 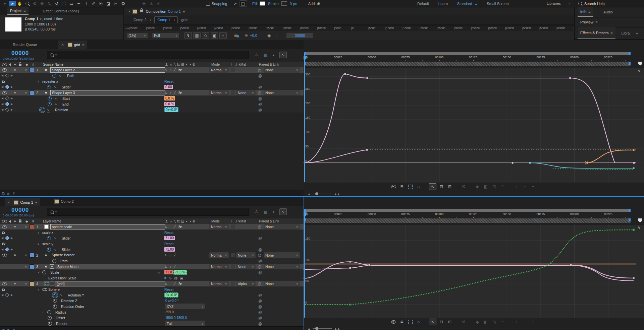 I want to click on tool-mask-feather: ❋, so click(x=144, y=3).